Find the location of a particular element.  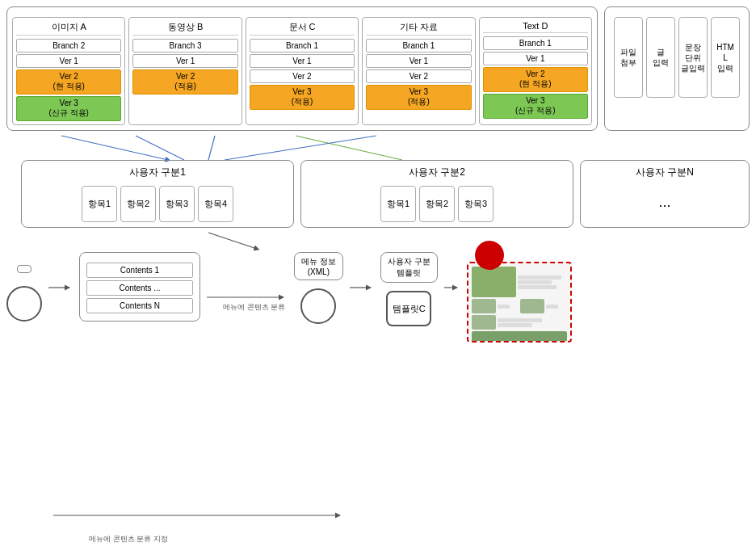

ver1-doc-c: Ver 1 is located at coordinates (302, 61).